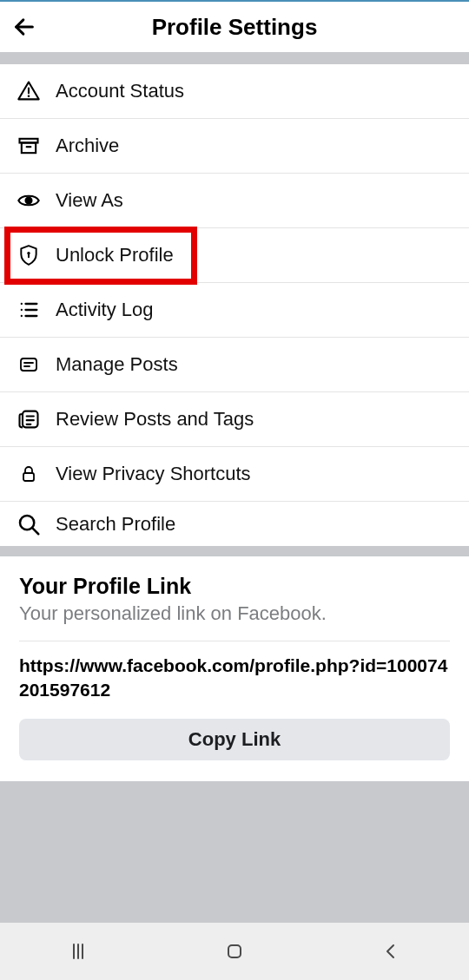  I want to click on header: Profile Settings, so click(234, 27).